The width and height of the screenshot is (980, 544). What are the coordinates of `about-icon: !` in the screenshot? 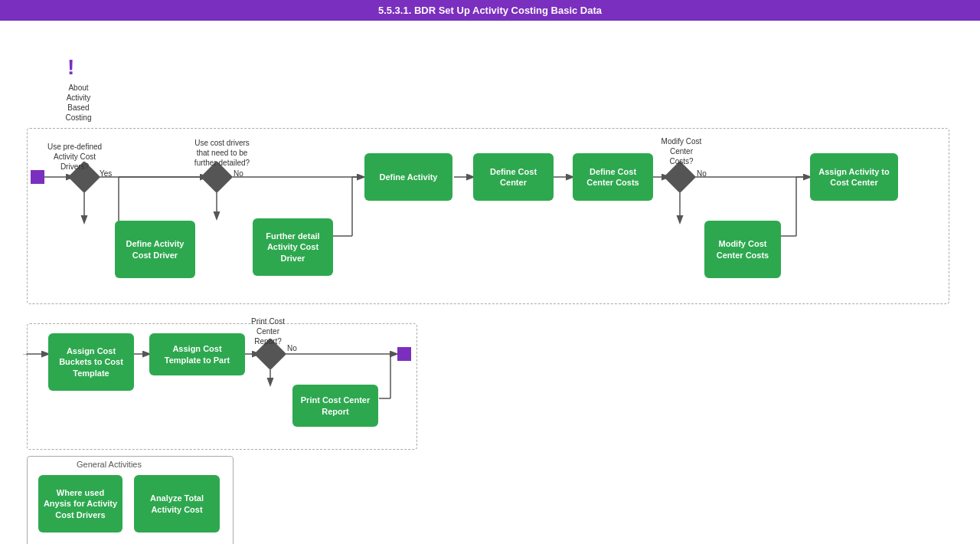 It's located at (70, 67).